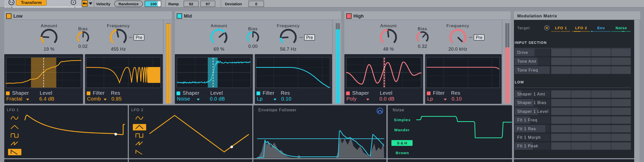  Describe the element at coordinates (129, 4) in the screenshot. I see `svg-text: Randomize` at that location.